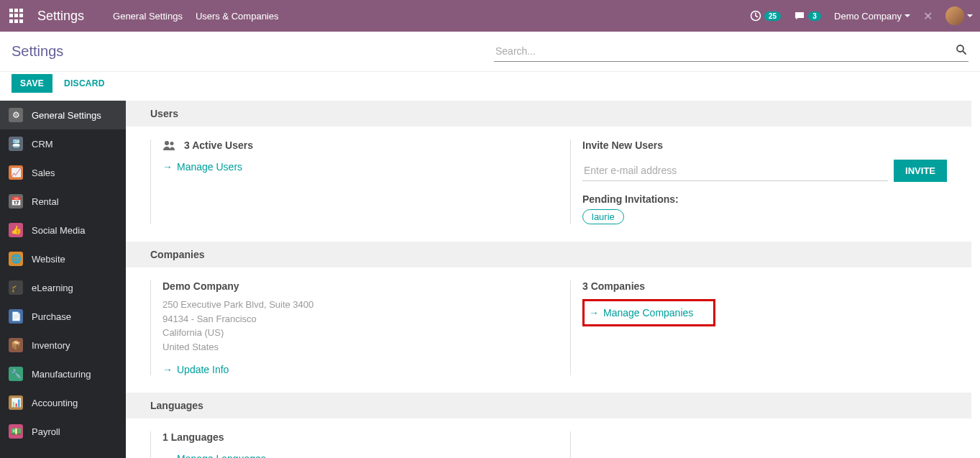 The width and height of the screenshot is (980, 458). What do you see at coordinates (345, 286) in the screenshot?
I see `company-name: Demo Company` at bounding box center [345, 286].